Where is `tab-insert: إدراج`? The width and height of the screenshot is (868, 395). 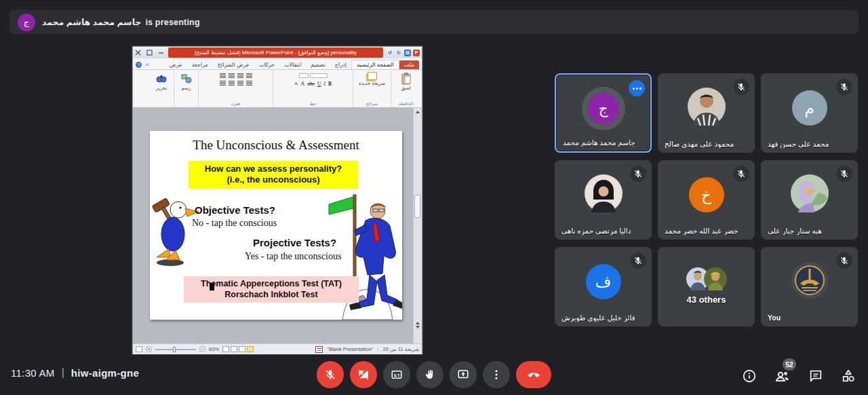 tab-insert: إدراج is located at coordinates (340, 65).